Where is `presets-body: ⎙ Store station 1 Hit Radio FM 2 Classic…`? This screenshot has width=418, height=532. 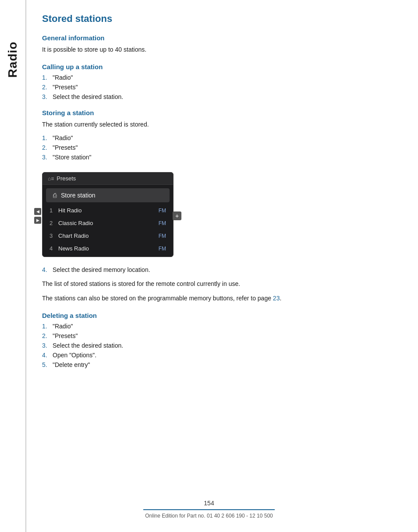
presets-body: ⎙ Store station 1 Hit Radio FM 2 Classic… is located at coordinates (108, 221).